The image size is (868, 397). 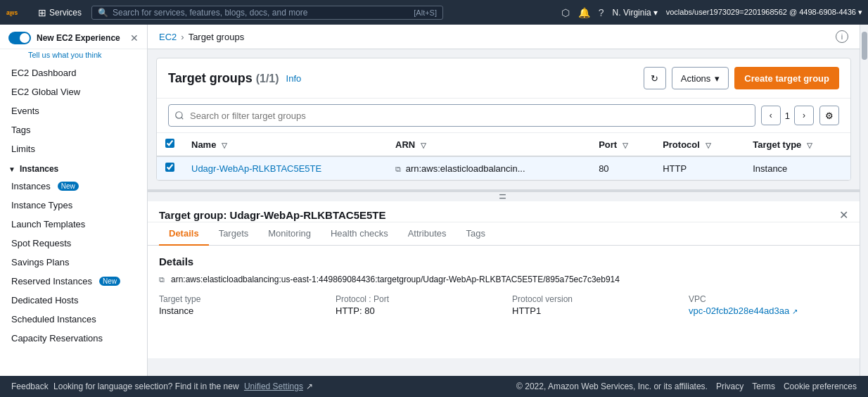 I want to click on panel-count: (1/1), so click(x=267, y=79).